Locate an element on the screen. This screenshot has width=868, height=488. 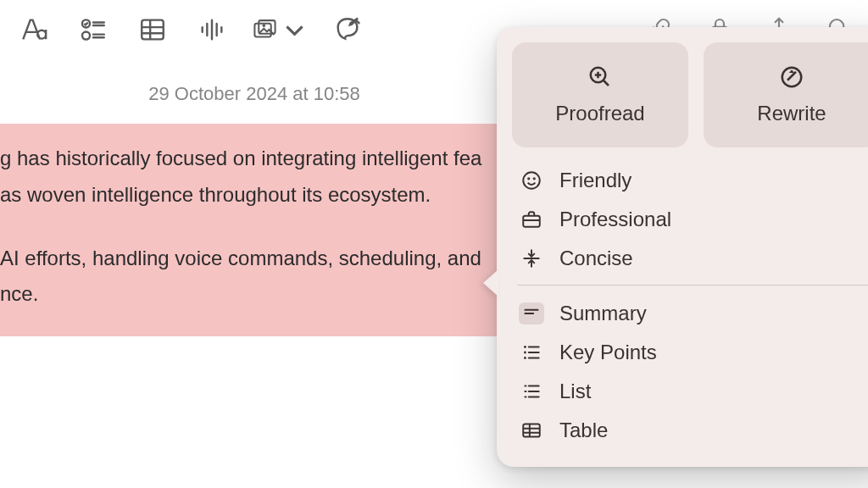
checklist-button is located at coordinates (93, 30).